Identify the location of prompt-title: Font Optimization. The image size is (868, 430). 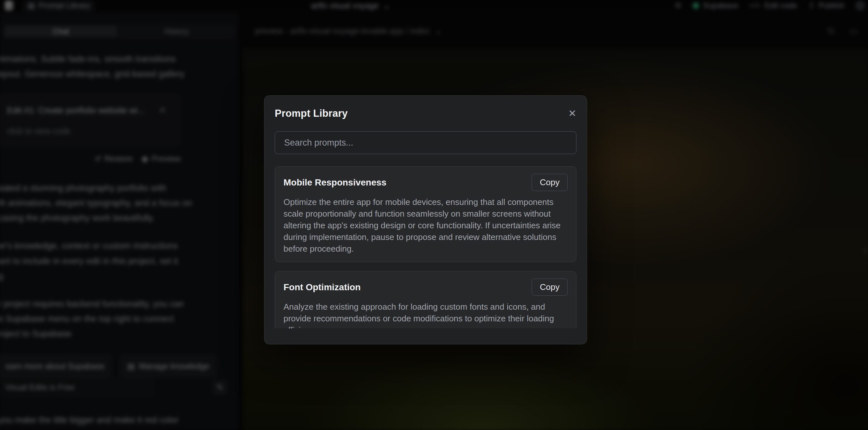
(322, 287).